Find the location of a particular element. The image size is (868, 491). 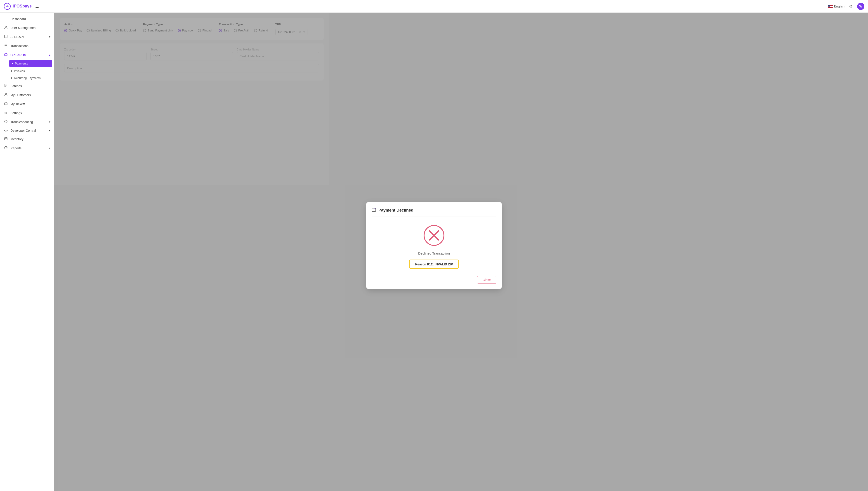

sidebar-item-payments: Payments is located at coordinates (31, 63).